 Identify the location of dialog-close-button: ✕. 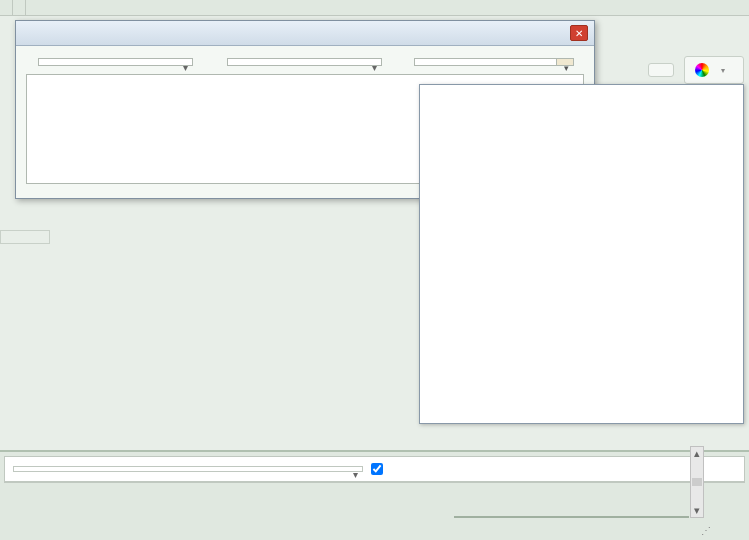
(579, 33).